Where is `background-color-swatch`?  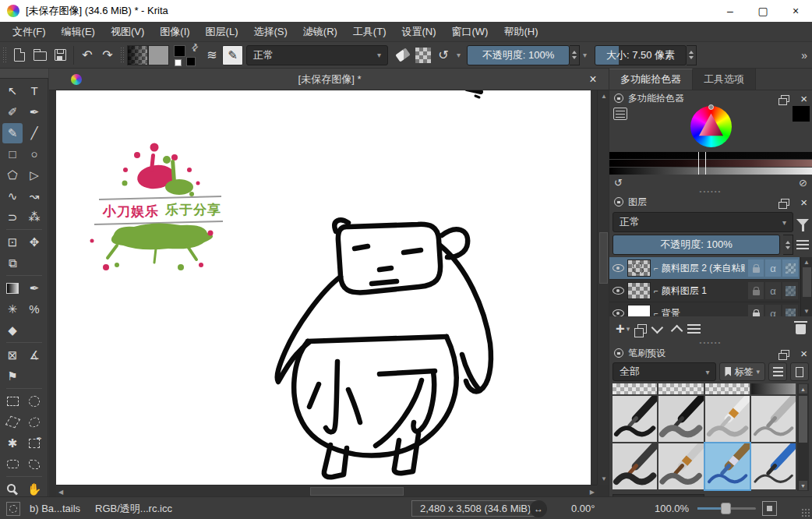 background-color-swatch is located at coordinates (191, 62).